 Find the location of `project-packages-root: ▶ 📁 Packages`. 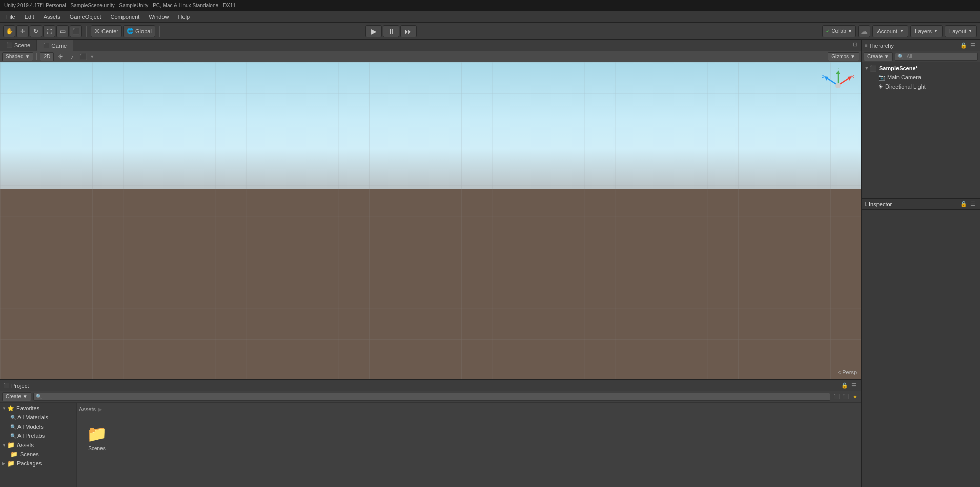

project-packages-root: ▶ 📁 Packages is located at coordinates (38, 463).